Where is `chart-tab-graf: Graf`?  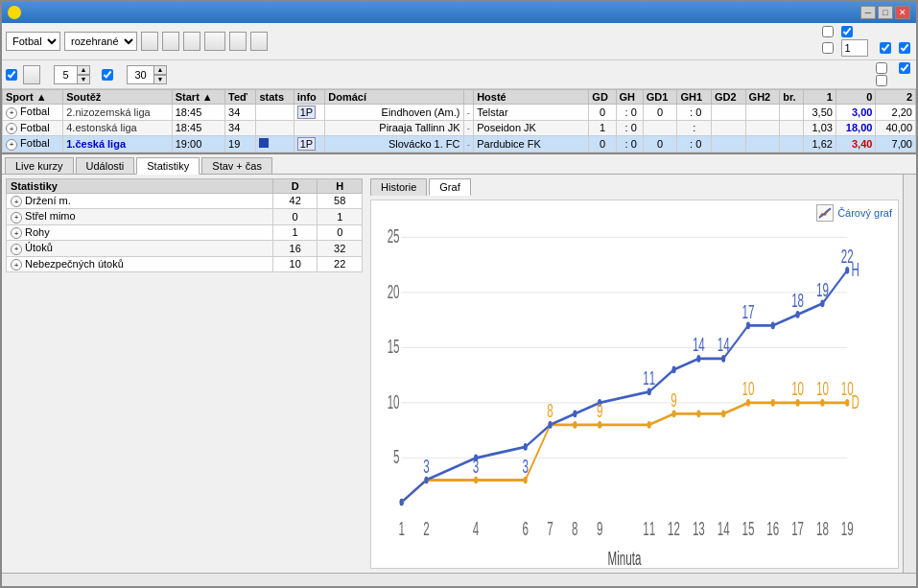 chart-tab-graf: Graf is located at coordinates (449, 187).